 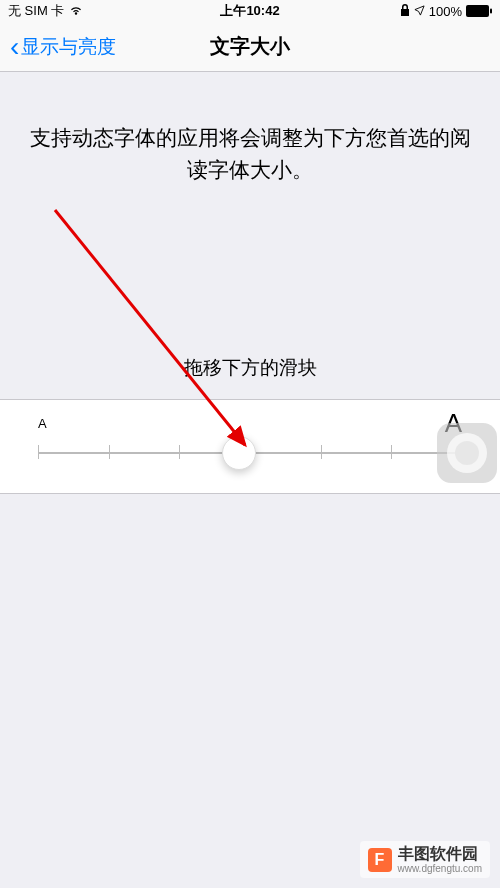 I want to click on wifi-icon, so click(x=76, y=12).